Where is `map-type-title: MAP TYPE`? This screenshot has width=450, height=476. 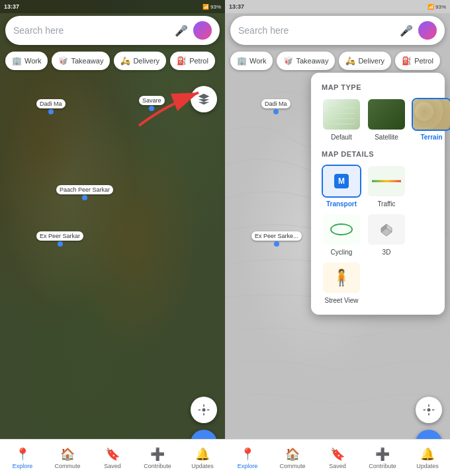
map-type-title: MAP TYPE is located at coordinates (378, 87).